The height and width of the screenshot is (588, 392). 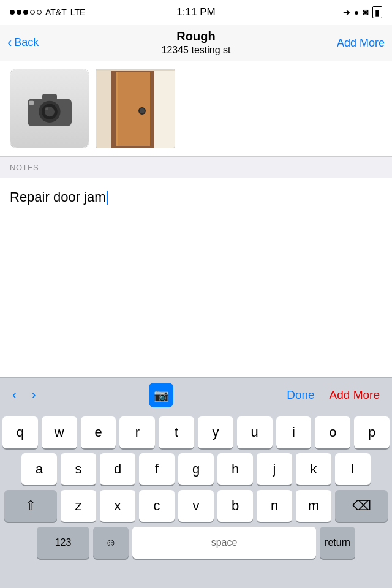 What do you see at coordinates (196, 12) in the screenshot?
I see `status-time: 1:11 PM` at bounding box center [196, 12].